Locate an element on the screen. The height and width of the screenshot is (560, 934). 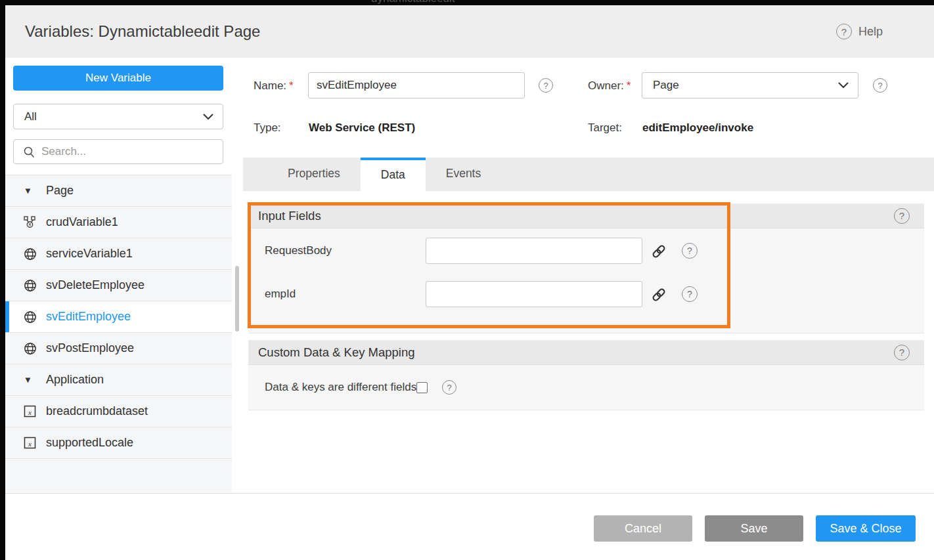
custom-mapping-header: Custom Data & Key Mapping ? is located at coordinates (586, 353).